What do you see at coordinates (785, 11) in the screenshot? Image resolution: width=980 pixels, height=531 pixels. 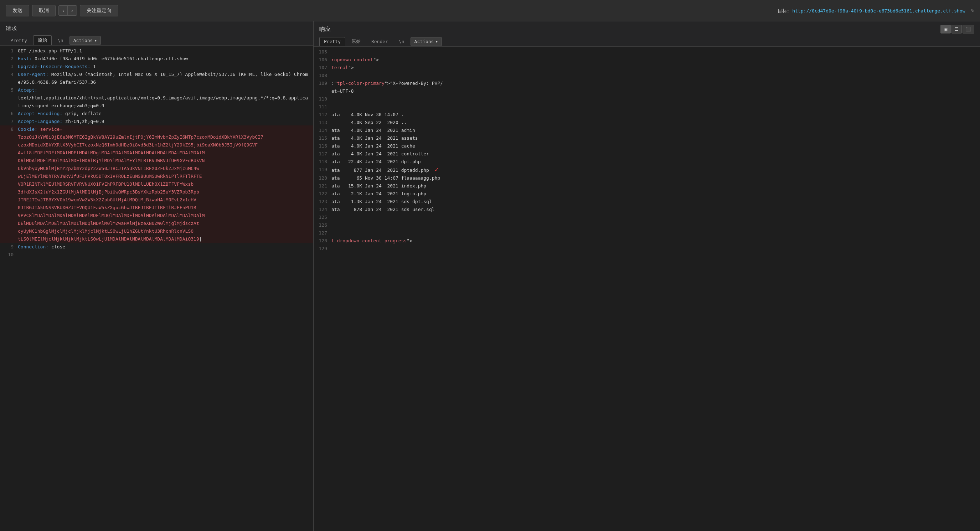 I see `target-label: 目标:` at bounding box center [785, 11].